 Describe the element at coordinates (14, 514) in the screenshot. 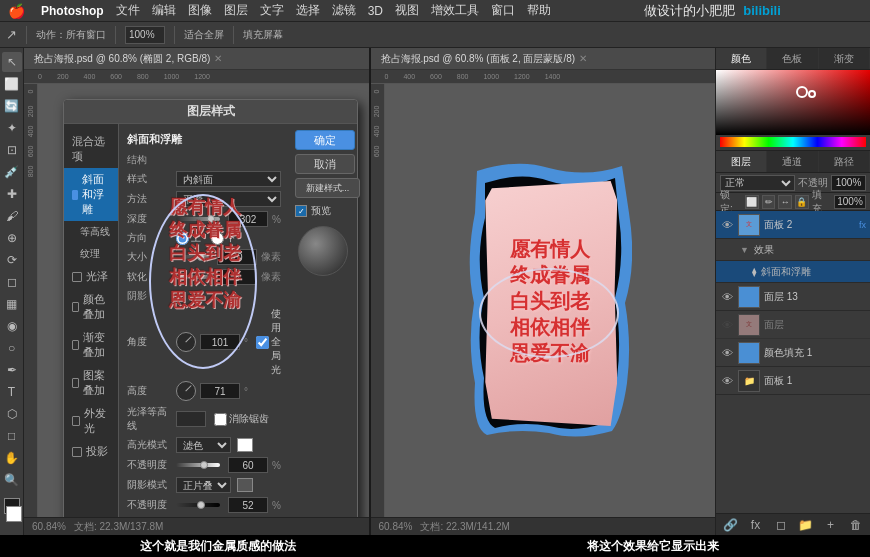

I see `background-color` at that location.